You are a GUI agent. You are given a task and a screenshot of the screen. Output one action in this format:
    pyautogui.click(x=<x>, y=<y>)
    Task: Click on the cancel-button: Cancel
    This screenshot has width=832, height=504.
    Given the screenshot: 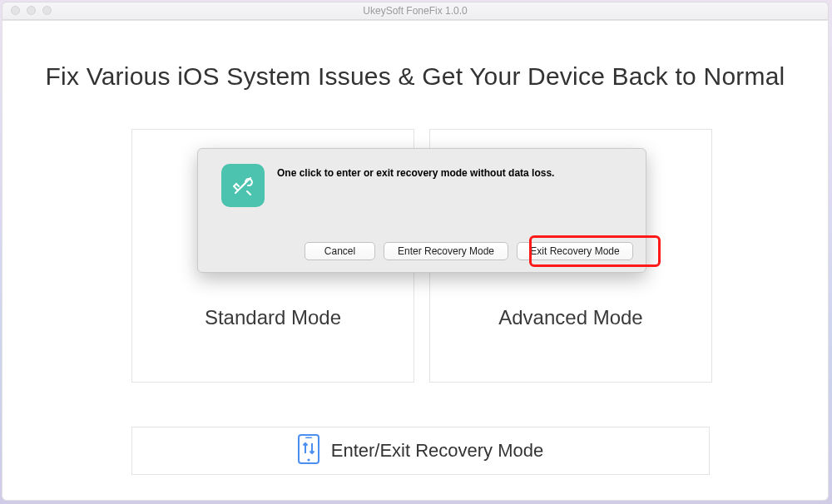 What is the action you would take?
    pyautogui.click(x=339, y=251)
    